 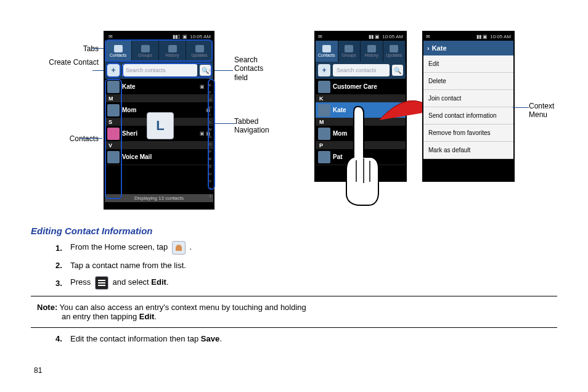 What do you see at coordinates (294, 312) in the screenshot?
I see `note-block: Note: You can also access an entry's con…` at bounding box center [294, 312].